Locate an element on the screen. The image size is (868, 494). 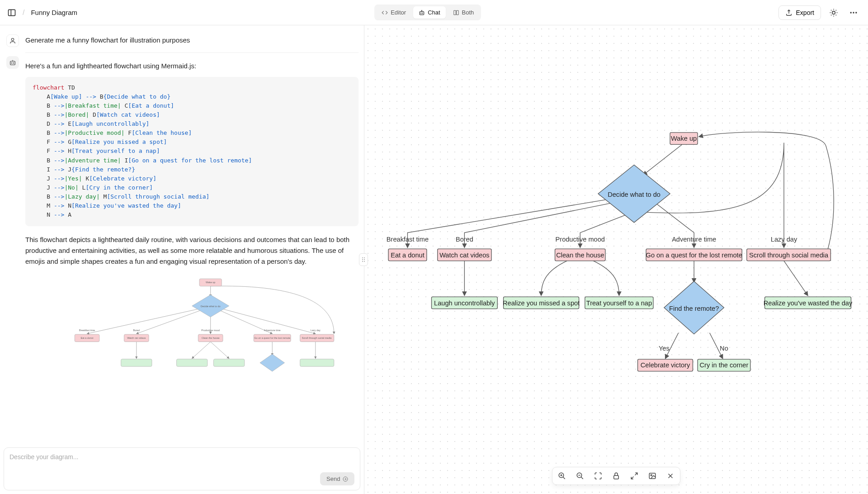
grip-icon is located at coordinates (363, 260).